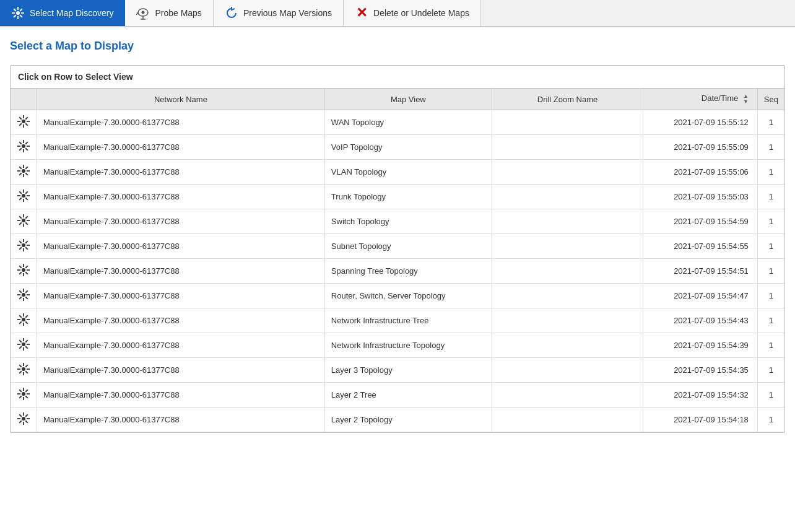 This screenshot has width=795, height=532. Describe the element at coordinates (279, 13) in the screenshot. I see `tab-previous-map-versions: Previous Map Versions` at that location.